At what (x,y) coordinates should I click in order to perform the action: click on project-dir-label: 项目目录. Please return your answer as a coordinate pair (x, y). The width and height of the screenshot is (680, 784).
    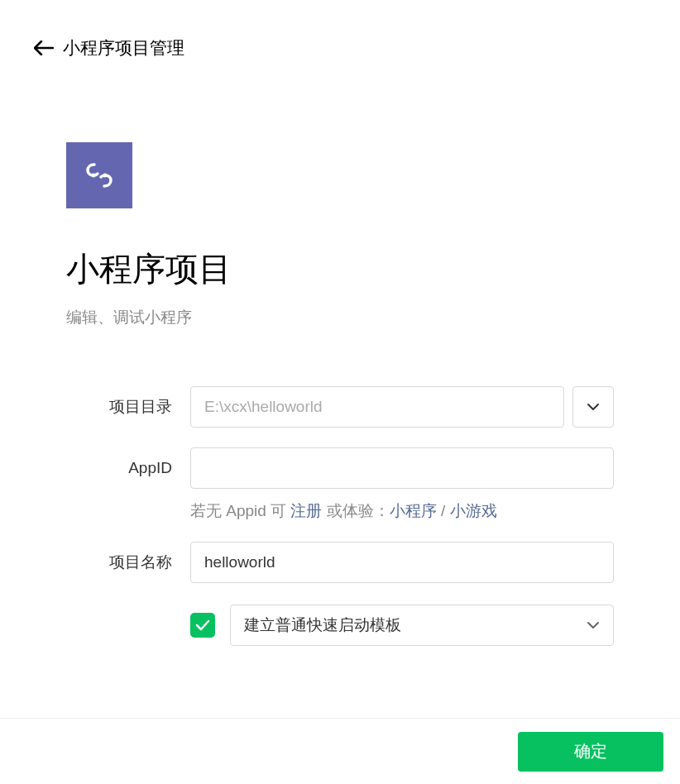
    Looking at the image, I should click on (136, 407).